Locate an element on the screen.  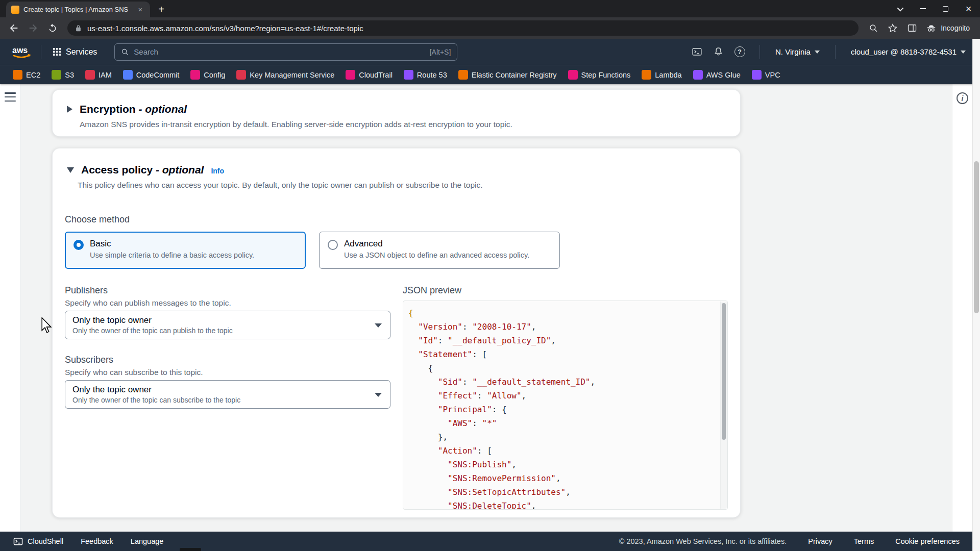
favorite-service-link: CloudTrail is located at coordinates (369, 74).